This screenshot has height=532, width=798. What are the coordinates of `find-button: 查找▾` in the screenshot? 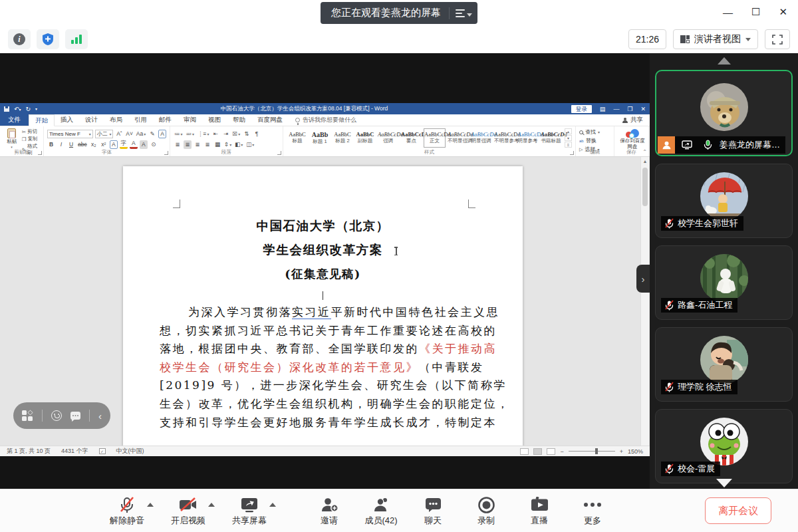 It's located at (595, 132).